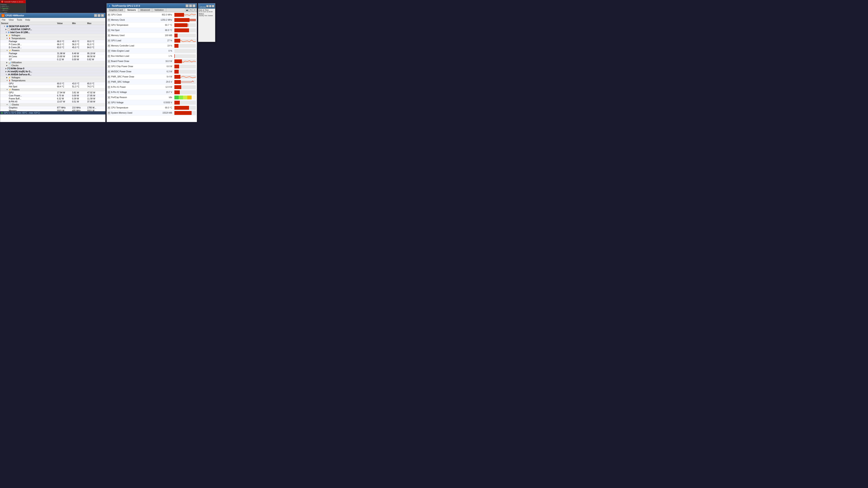  What do you see at coordinates (109, 77) in the screenshot?
I see `pwr-src-power-dropdown: ▼` at bounding box center [109, 77].